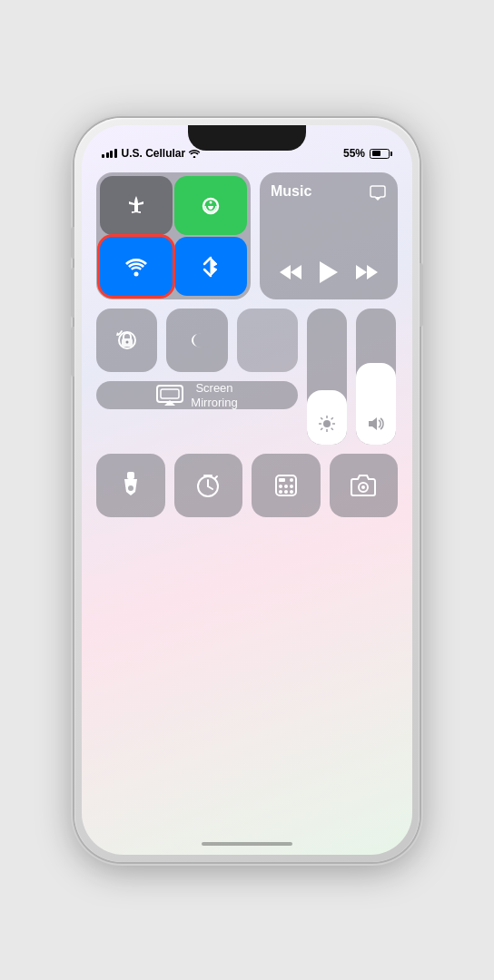 Image resolution: width=494 pixels, height=980 pixels. I want to click on left-controls: Screen Mirroring, so click(197, 377).